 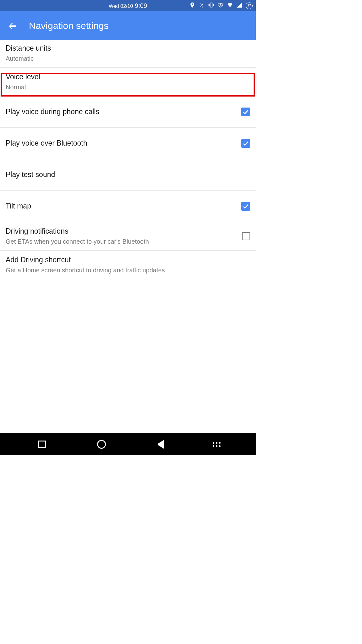 I want to click on setting-add-driving-shortcut: Add Driving shortcut Get a Home screen s…, so click(x=128, y=265).